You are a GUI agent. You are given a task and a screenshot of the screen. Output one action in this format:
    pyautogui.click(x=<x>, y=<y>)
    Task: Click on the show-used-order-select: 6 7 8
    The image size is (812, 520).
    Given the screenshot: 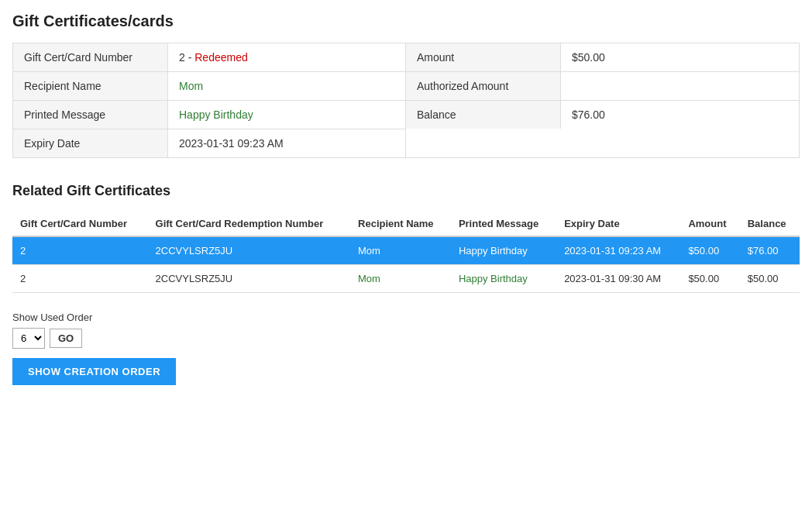 What is the action you would take?
    pyautogui.click(x=29, y=338)
    